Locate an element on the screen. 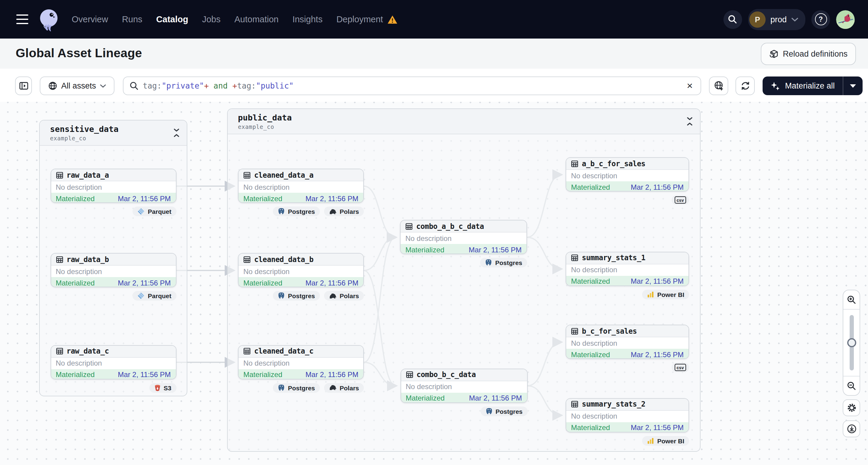 Image resolution: width=868 pixels, height=465 pixels. asset-node-cleaned_data_a: cleaned_data_aNo descriptionMaterialized… is located at coordinates (301, 186).